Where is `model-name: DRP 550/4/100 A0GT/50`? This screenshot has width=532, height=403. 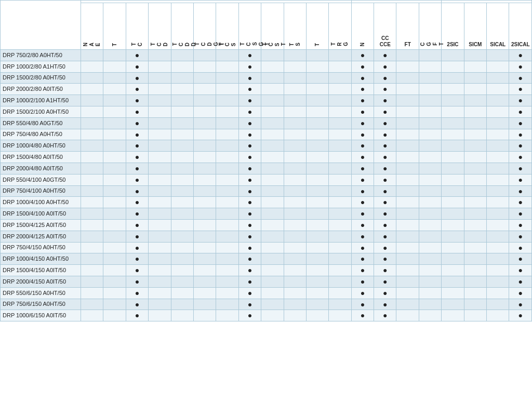
model-name: DRP 550/4/100 A0GT/50 is located at coordinates (41, 180).